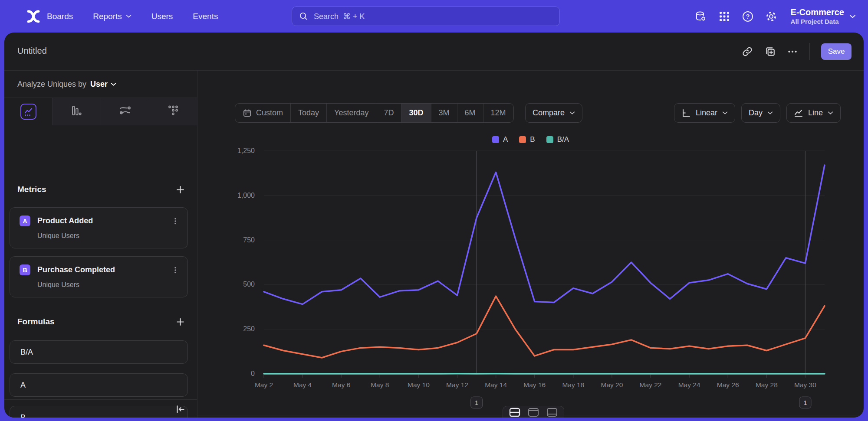 This screenshot has height=421, width=868. I want to click on tab-flows, so click(125, 112).